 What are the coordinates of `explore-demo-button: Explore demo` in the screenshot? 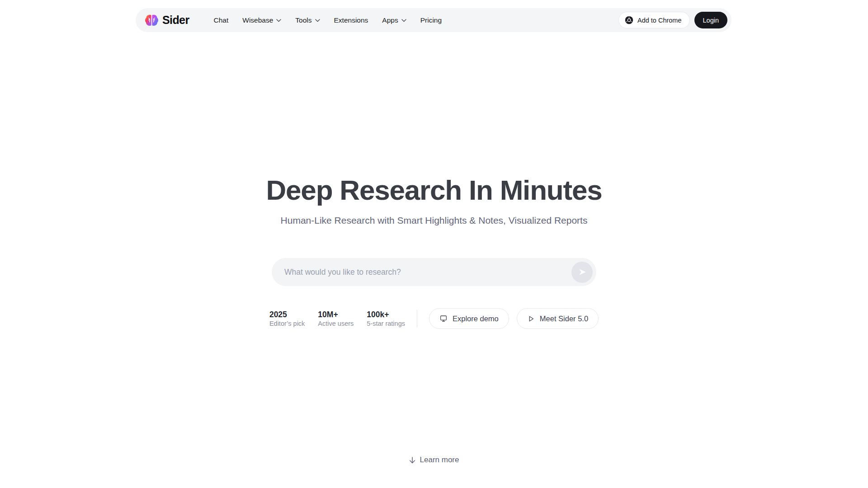 It's located at (469, 319).